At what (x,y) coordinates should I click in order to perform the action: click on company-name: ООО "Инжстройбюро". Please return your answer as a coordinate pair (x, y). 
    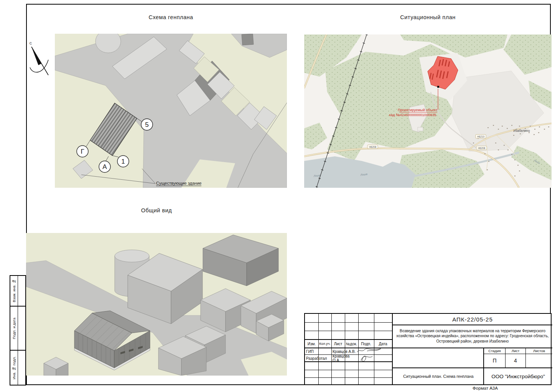
    Looking at the image, I should click on (518, 376).